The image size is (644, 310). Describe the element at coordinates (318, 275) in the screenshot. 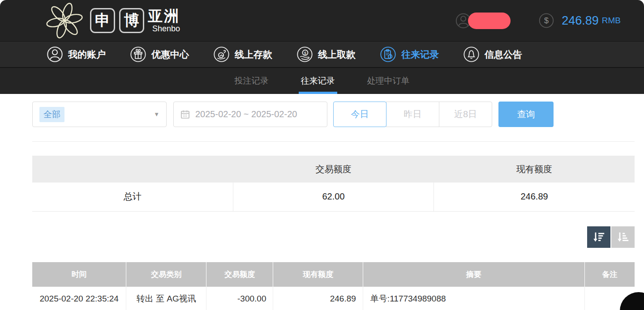

I see `records-header-balance: 现有额度` at that location.